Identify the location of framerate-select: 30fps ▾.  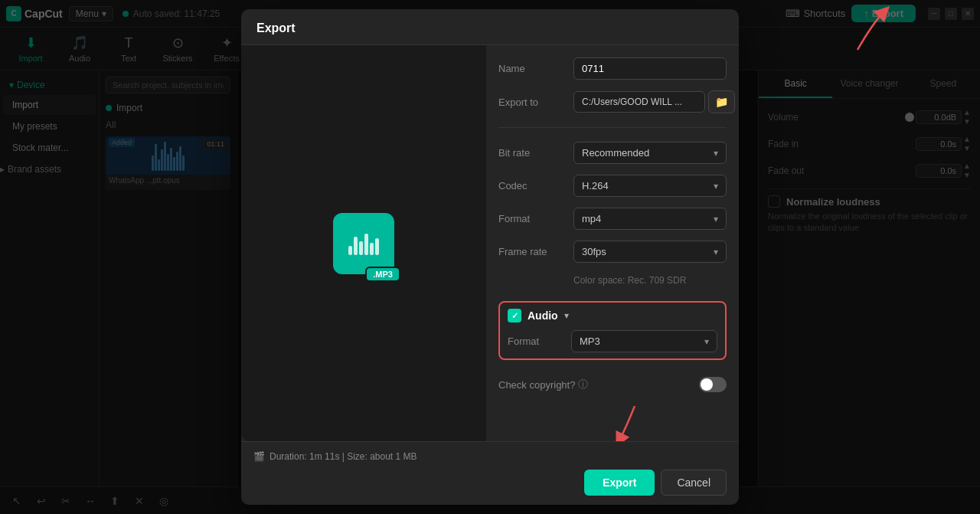
(650, 251).